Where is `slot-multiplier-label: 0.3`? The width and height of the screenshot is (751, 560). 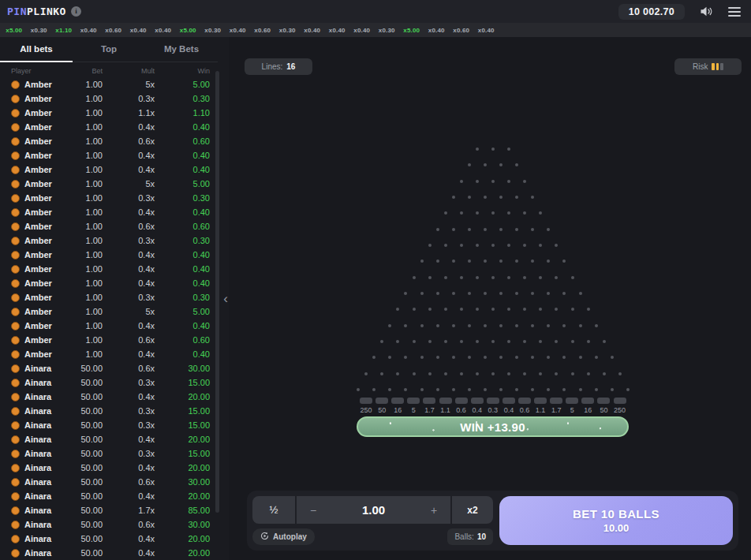
slot-multiplier-label: 0.3 is located at coordinates (494, 410).